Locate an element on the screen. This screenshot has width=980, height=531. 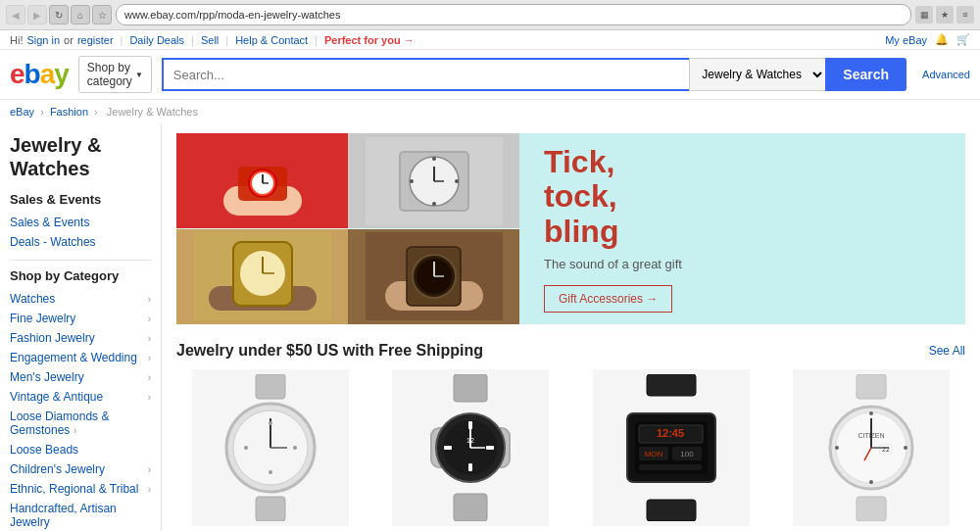
sidebar-item-mens-jewelry: Men's Jewelry › is located at coordinates (80, 377).